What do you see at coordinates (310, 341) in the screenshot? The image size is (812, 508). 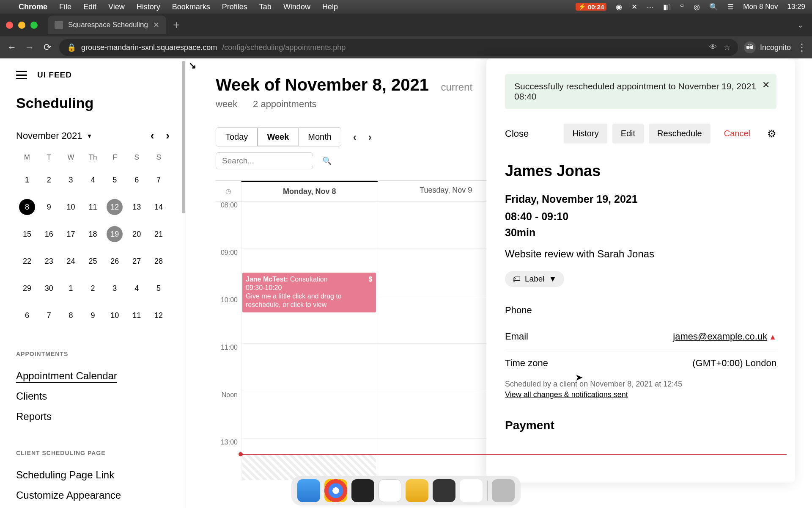 I see `day-column-mon: $ Jane McTest: Consultation 09:30-10:20 …` at bounding box center [310, 341].